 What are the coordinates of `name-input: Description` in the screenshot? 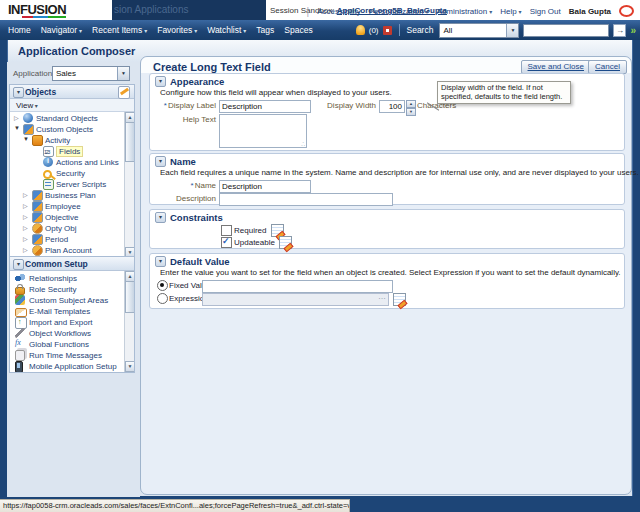 It's located at (265, 186).